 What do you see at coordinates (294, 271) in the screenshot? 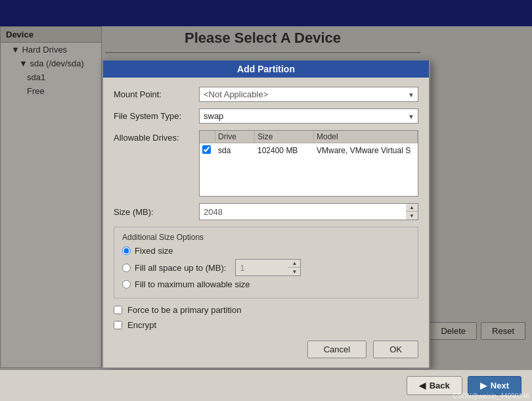
I see `fill-spin-down: ▼` at bounding box center [294, 271].